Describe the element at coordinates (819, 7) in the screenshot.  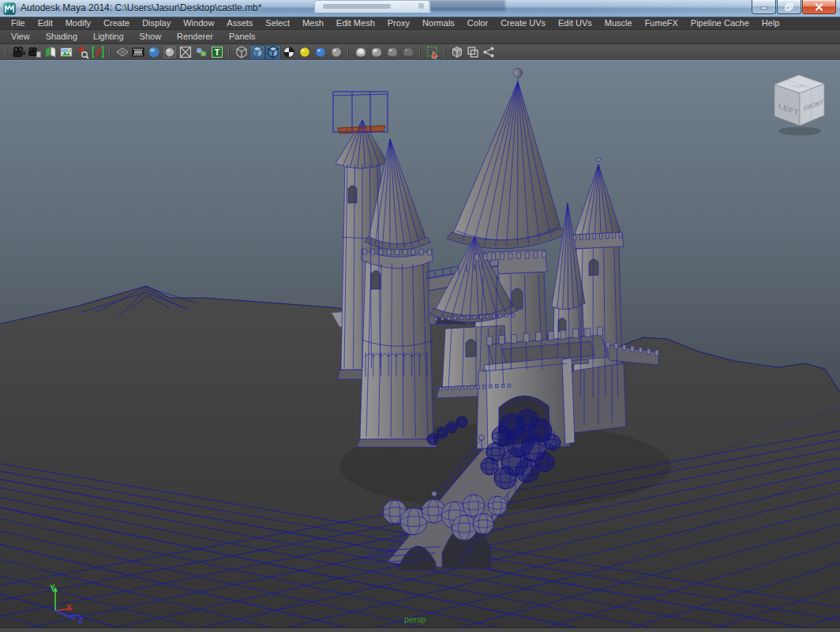
I see `close-button` at that location.